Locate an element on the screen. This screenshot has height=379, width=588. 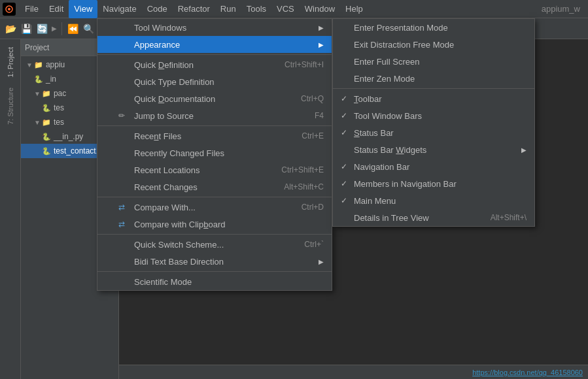
menu-status-bar-widgets: Status Bar Widgets ▶ is located at coordinates (434, 150).